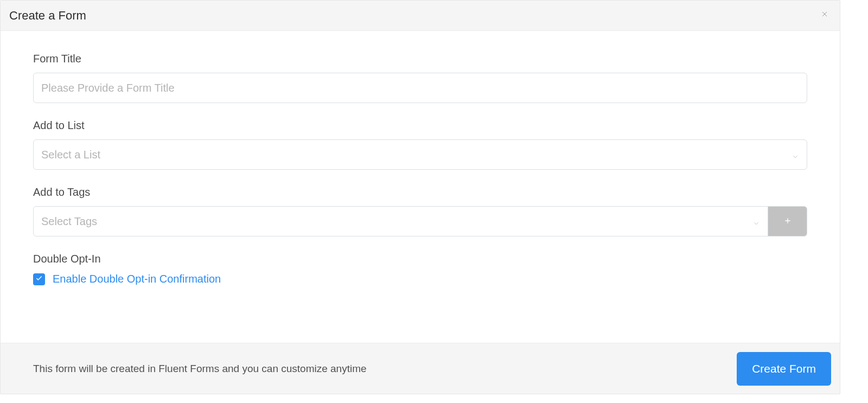 The width and height of the screenshot is (868, 403). What do you see at coordinates (825, 16) in the screenshot?
I see `close-button` at bounding box center [825, 16].